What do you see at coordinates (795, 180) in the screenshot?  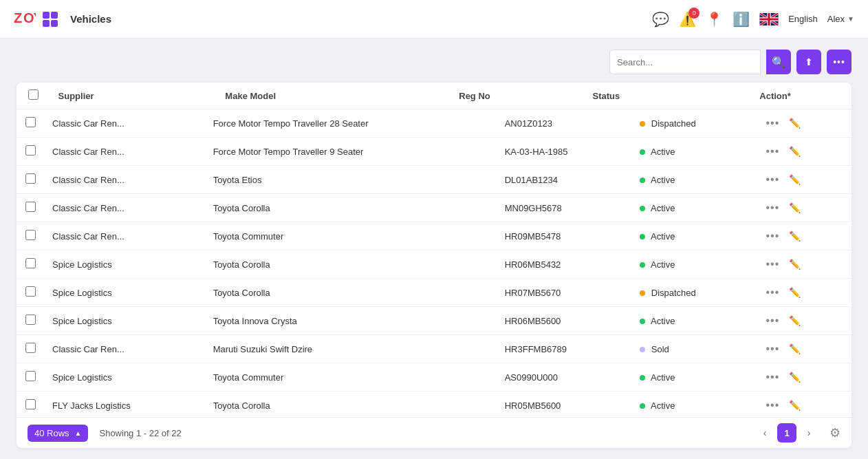 I see `row-edit-btn-2: ✏️` at bounding box center [795, 180].